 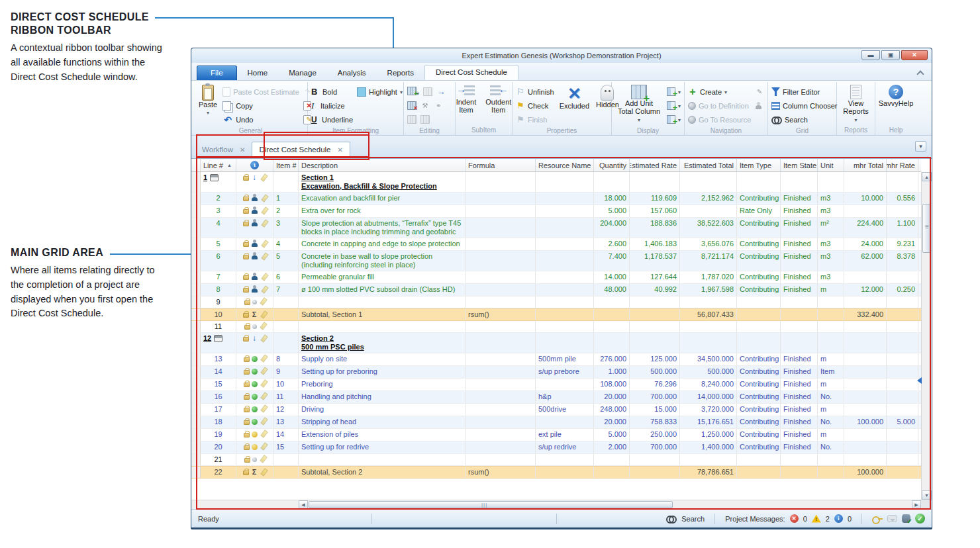 I want to click on cell-unit, so click(x=831, y=315).